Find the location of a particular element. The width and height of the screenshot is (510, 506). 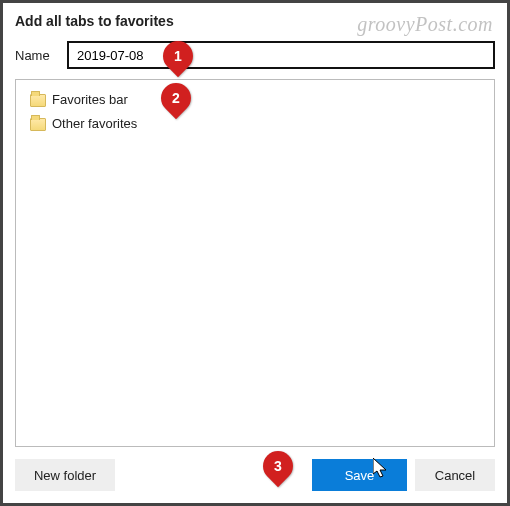

new-folder-button: New folder is located at coordinates (65, 475).